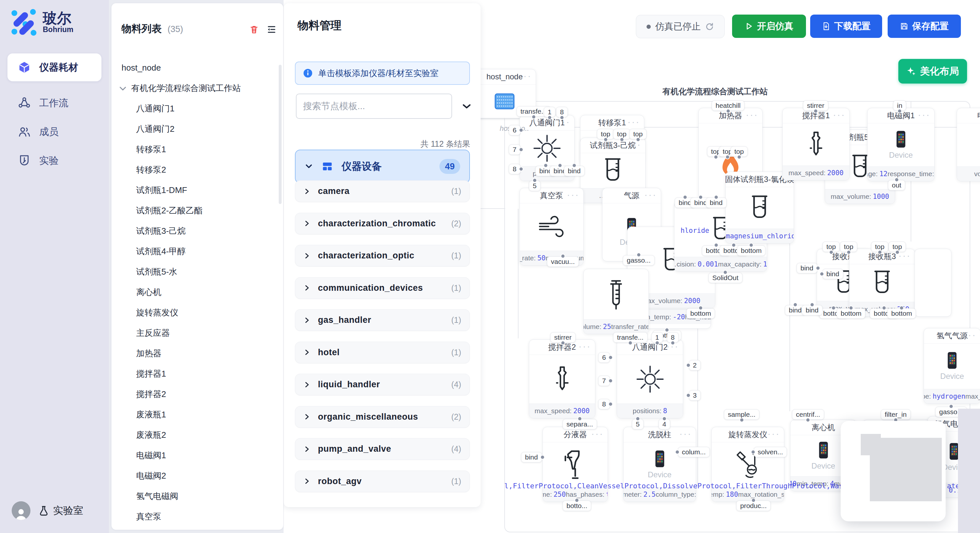 The width and height of the screenshot is (980, 533). Describe the element at coordinates (197, 109) in the screenshot. I see `tree-item: 八通阀门1` at that location.